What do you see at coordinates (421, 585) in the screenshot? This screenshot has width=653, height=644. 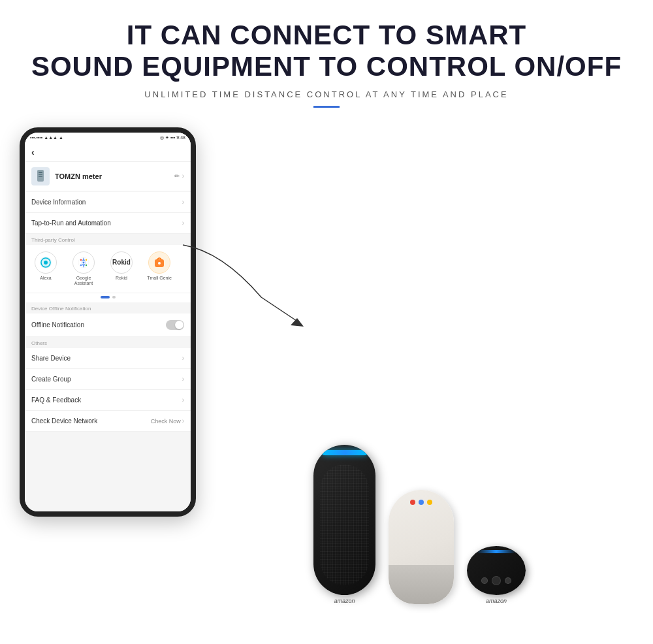 I see `google-home-base` at bounding box center [421, 585].